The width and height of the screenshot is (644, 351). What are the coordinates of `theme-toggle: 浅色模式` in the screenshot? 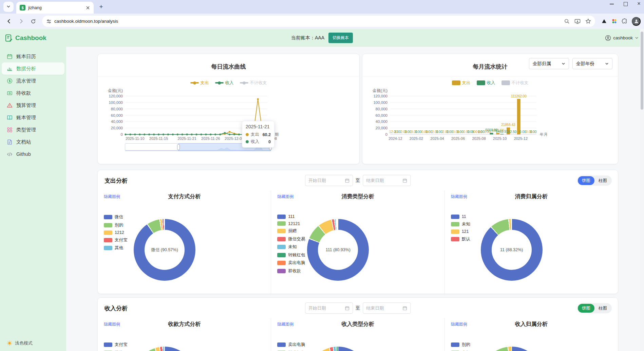 It's located at (20, 343).